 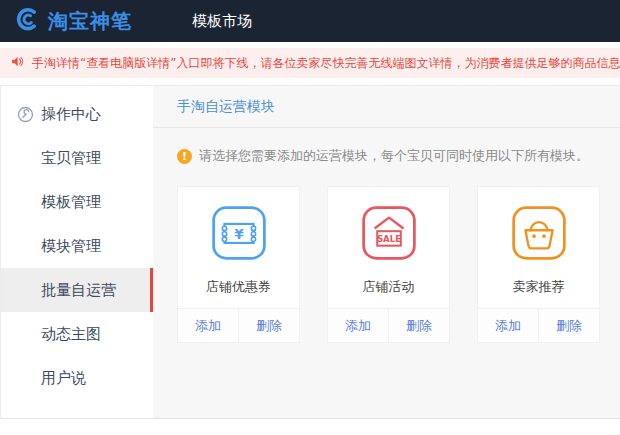 What do you see at coordinates (27, 21) in the screenshot?
I see `shenbi-logo-icon` at bounding box center [27, 21].